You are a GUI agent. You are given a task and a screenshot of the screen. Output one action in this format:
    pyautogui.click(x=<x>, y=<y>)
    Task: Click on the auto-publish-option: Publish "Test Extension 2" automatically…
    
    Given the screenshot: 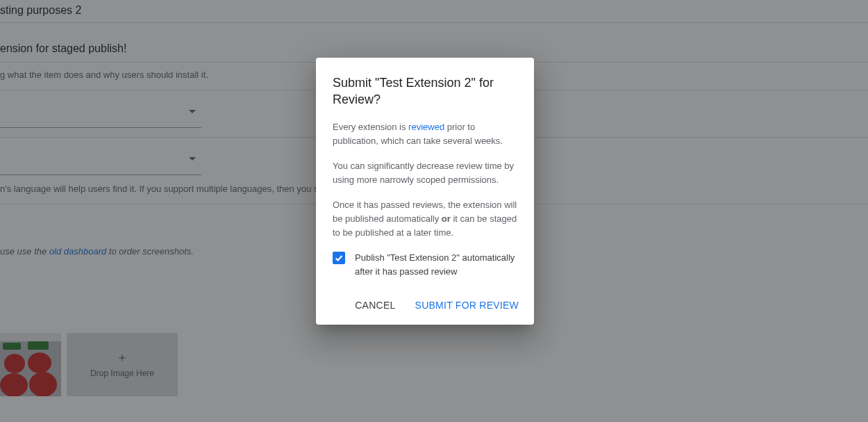 What is the action you would take?
    pyautogui.click(x=425, y=265)
    